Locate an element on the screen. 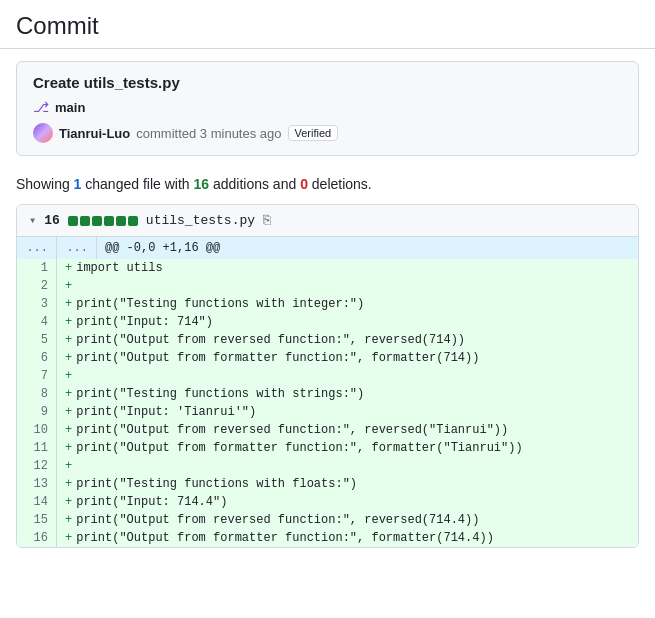 Image resolution: width=655 pixels, height=618 pixels. diff-line-content: +print("Testing functions with floats:") is located at coordinates (348, 484).